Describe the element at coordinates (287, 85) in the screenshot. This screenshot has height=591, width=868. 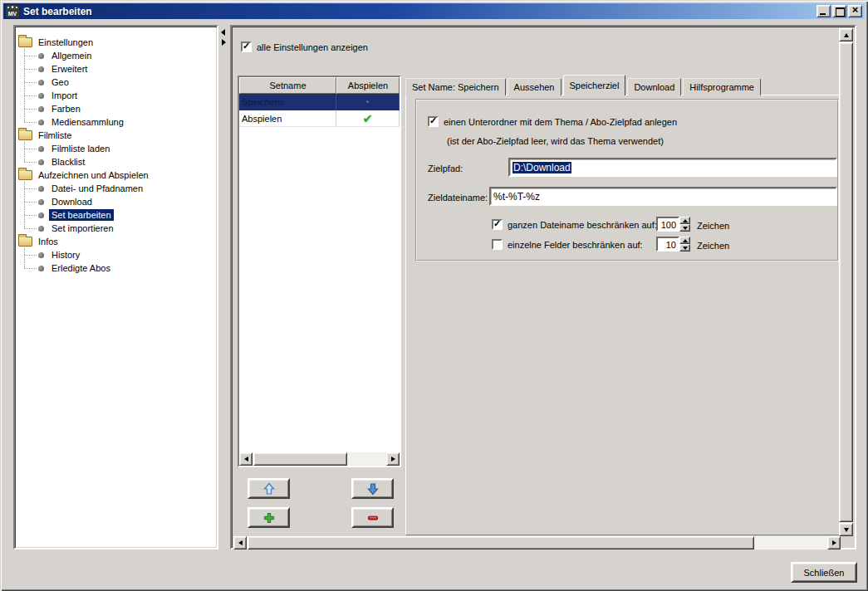
I see `column-header-setname: Setname` at that location.